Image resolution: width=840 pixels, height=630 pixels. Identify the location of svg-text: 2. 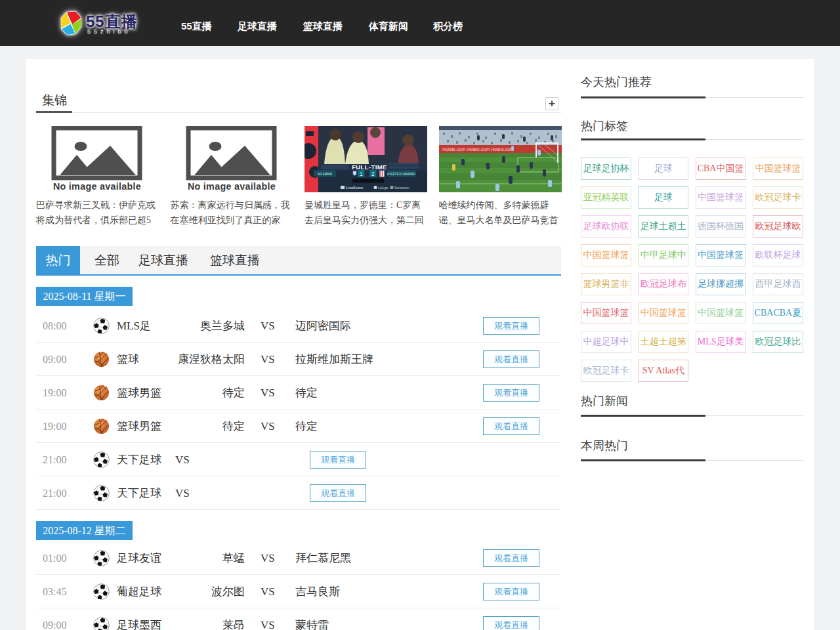
(373, 174).